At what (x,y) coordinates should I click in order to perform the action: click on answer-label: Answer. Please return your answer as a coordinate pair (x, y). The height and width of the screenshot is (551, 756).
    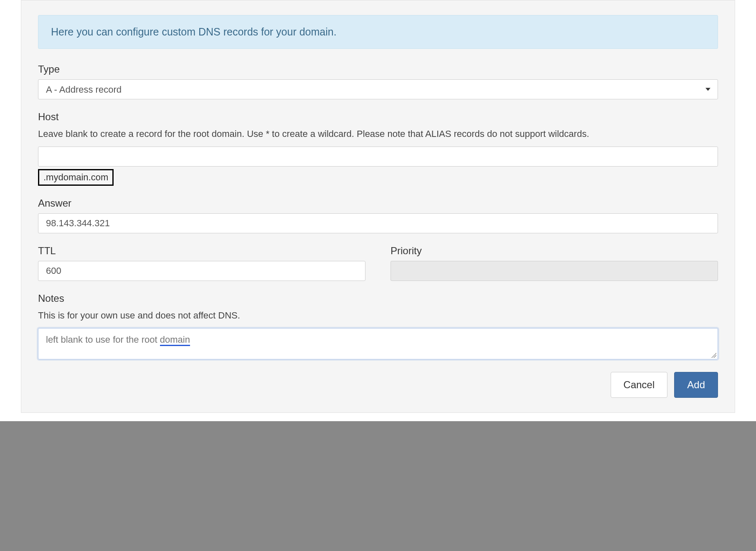
    Looking at the image, I should click on (378, 203).